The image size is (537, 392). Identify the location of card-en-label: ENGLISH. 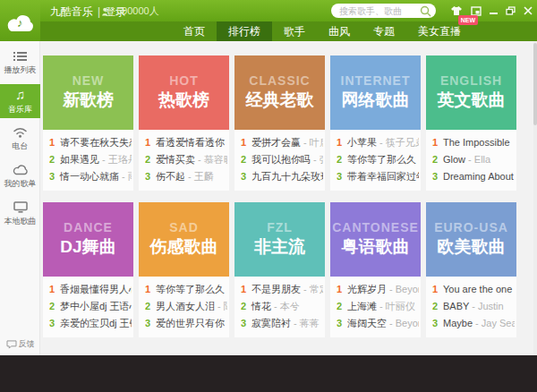
(471, 81).